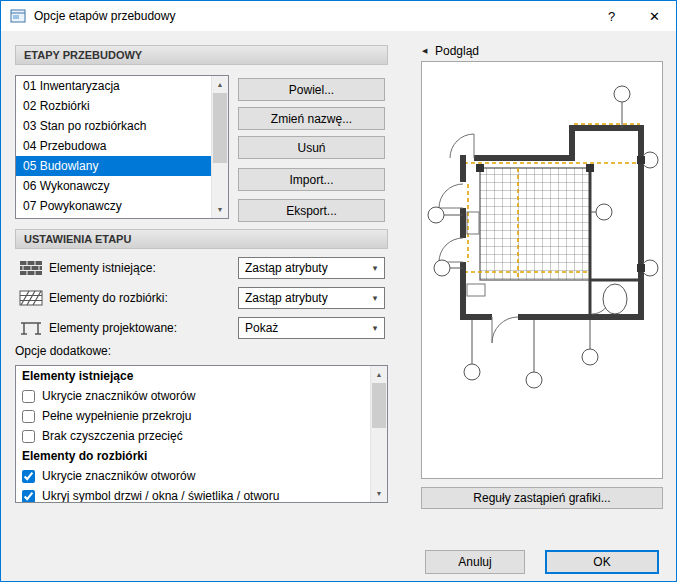 The width and height of the screenshot is (677, 582). What do you see at coordinates (114, 206) in the screenshot?
I see `phase-item: 07 Powykonawczy` at bounding box center [114, 206].